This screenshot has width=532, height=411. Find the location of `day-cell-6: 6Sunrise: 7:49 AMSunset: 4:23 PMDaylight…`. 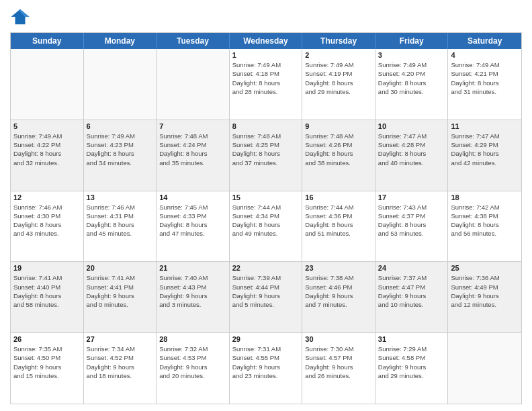

day-cell-6: 6Sunrise: 7:49 AMSunset: 4:23 PMDaylight… is located at coordinates (121, 156).